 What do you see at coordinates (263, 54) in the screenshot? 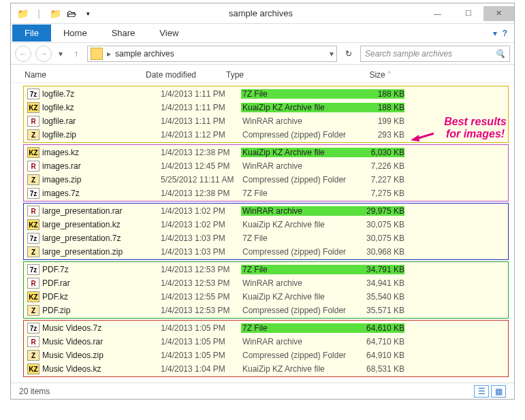
I see `nav-bar: ← → ▾ ↑ ▸ sample archives ▾ ↻ Search sam…` at bounding box center [263, 54].